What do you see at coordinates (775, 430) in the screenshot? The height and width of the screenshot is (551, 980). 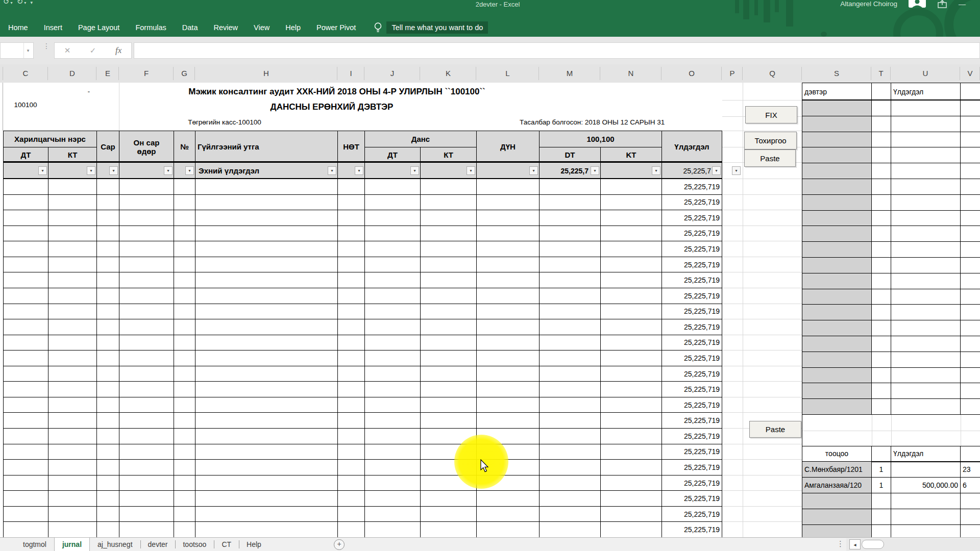 I see `paste-button-bottom: Paste` at bounding box center [775, 430].